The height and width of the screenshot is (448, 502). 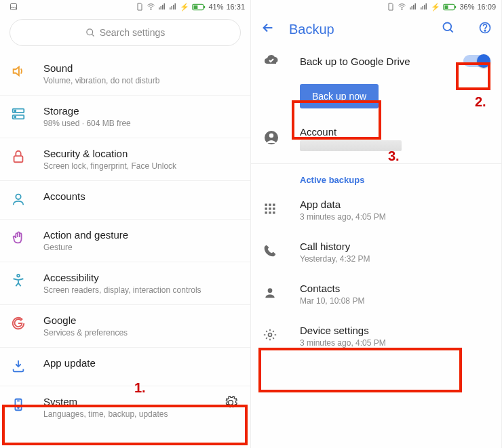 What do you see at coordinates (142, 68) in the screenshot?
I see `item-title: Sound` at bounding box center [142, 68].